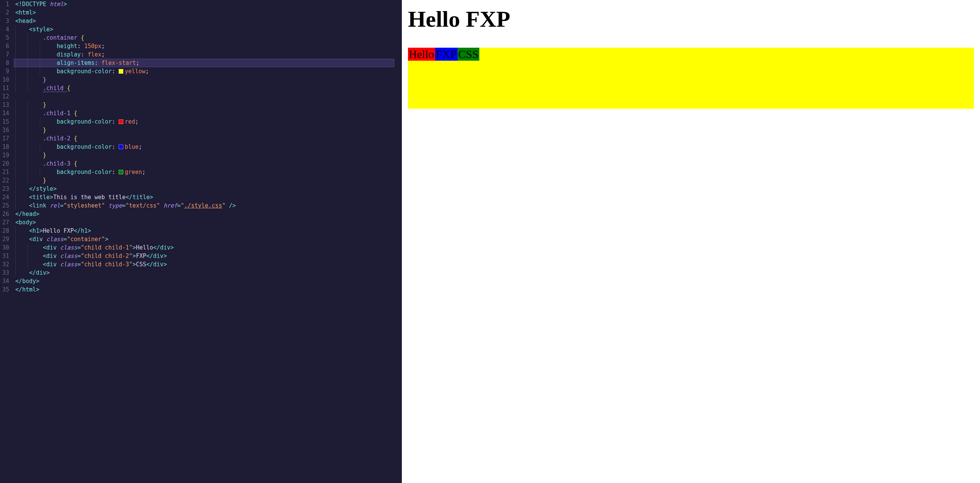 Image resolution: width=980 pixels, height=483 pixels. I want to click on code-line: </body>, so click(204, 281).